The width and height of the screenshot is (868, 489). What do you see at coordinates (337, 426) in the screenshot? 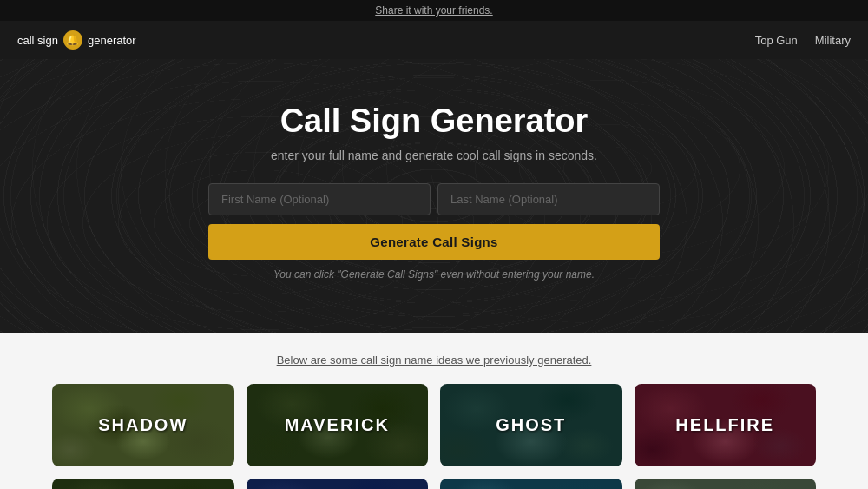
I see `callsign-label: MAVERICK` at bounding box center [337, 426].